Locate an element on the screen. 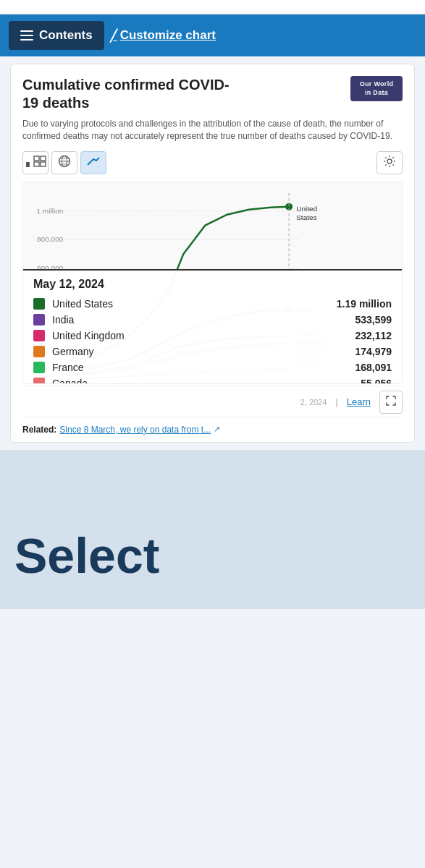 The height and width of the screenshot is (868, 425). india-color-swatch is located at coordinates (39, 320).